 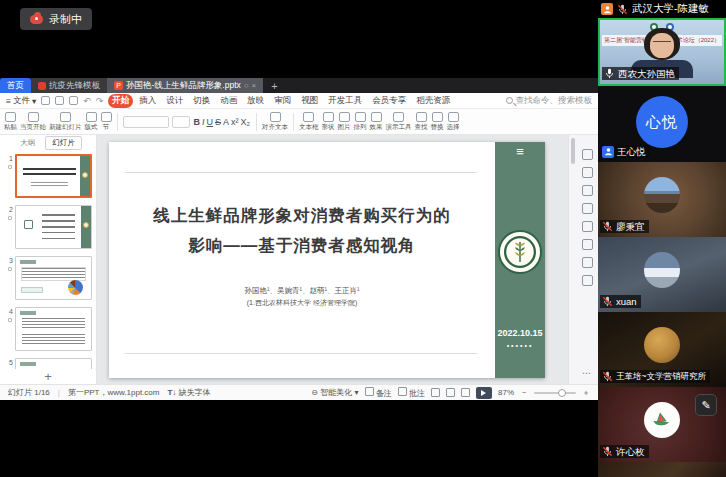 What do you see at coordinates (555, 393) in the screenshot?
I see `zoom-slider` at bounding box center [555, 393].